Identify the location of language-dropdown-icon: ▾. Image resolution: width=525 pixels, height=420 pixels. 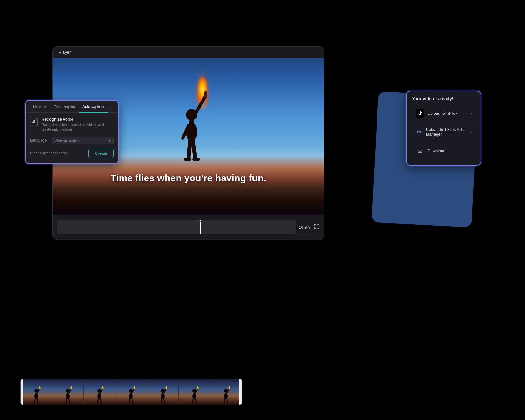
(109, 141).